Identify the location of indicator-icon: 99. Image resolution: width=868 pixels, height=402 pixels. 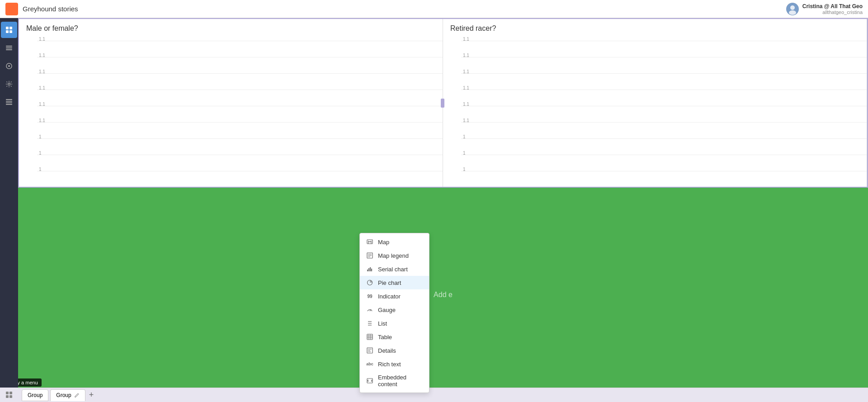
(370, 296).